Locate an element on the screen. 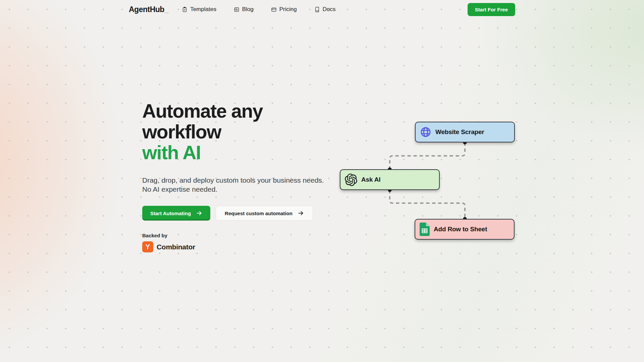 The image size is (644, 362). node-label: Add Row to Sheet is located at coordinates (460, 229).